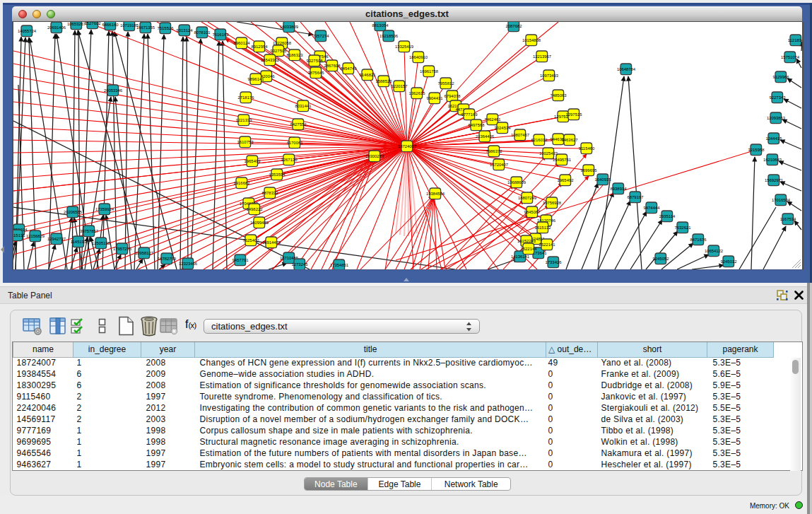 The image size is (812, 514). What do you see at coordinates (714, 251) in the screenshot?
I see `svg-text: 10654122` at bounding box center [714, 251].